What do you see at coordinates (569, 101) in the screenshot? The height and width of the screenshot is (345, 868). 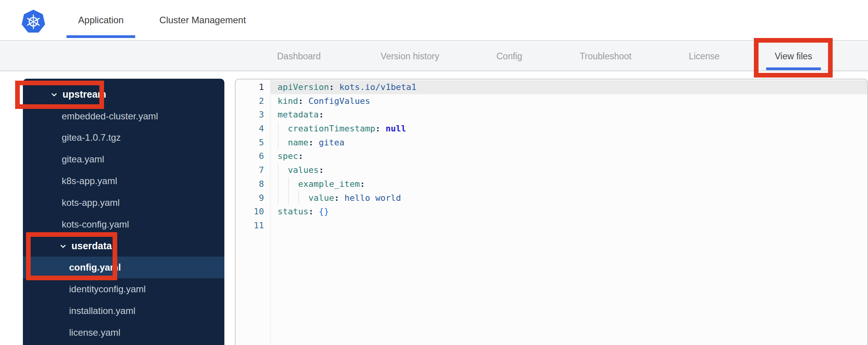 I see `code-line: kind: ConfigValues` at bounding box center [569, 101].